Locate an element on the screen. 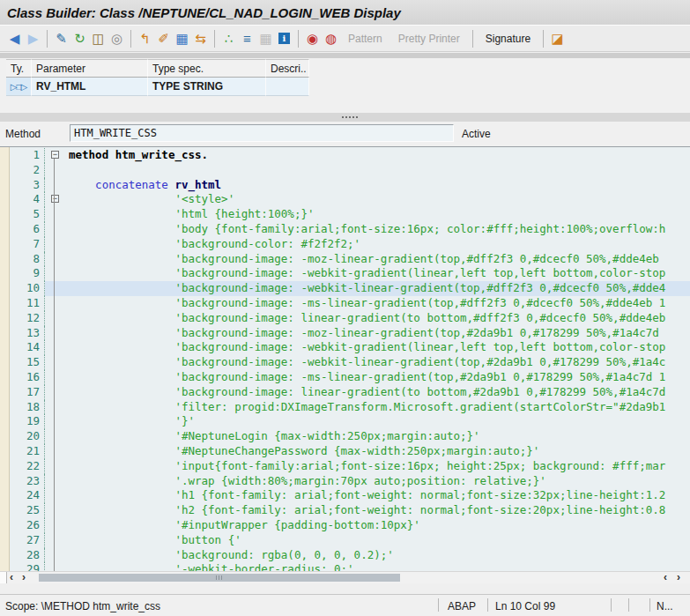  breakpoint-session-icon: ◍ is located at coordinates (331, 39).